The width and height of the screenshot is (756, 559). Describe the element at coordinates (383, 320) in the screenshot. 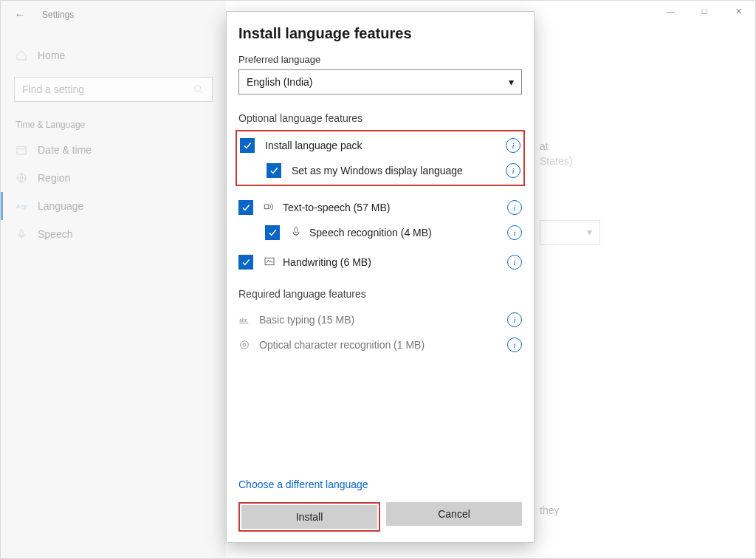

I see `feature-label: Basic typing (15 MB)` at that location.